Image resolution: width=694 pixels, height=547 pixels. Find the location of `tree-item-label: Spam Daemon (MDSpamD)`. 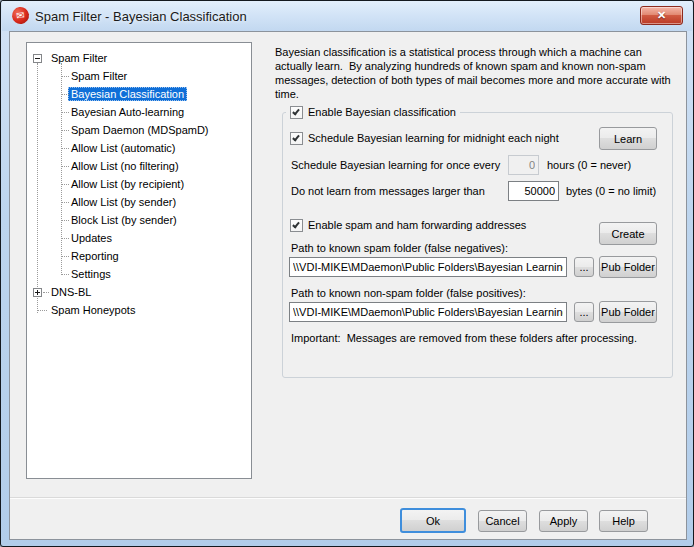

tree-item-label: Spam Daemon (MDSpamD) is located at coordinates (140, 130).